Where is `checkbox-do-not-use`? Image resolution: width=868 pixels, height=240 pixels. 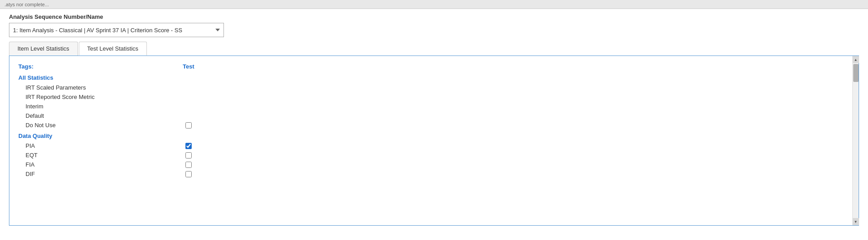 checkbox-do-not-use is located at coordinates (189, 125).